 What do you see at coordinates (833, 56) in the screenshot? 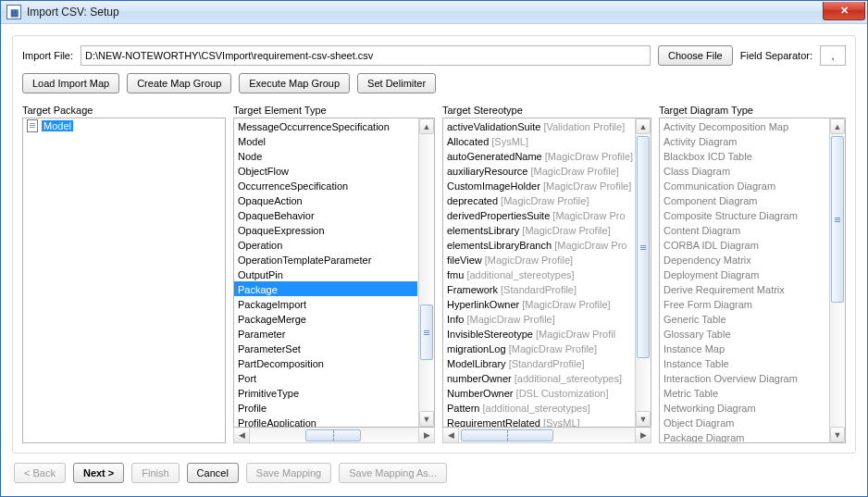
I see `field-separator-input` at bounding box center [833, 56].